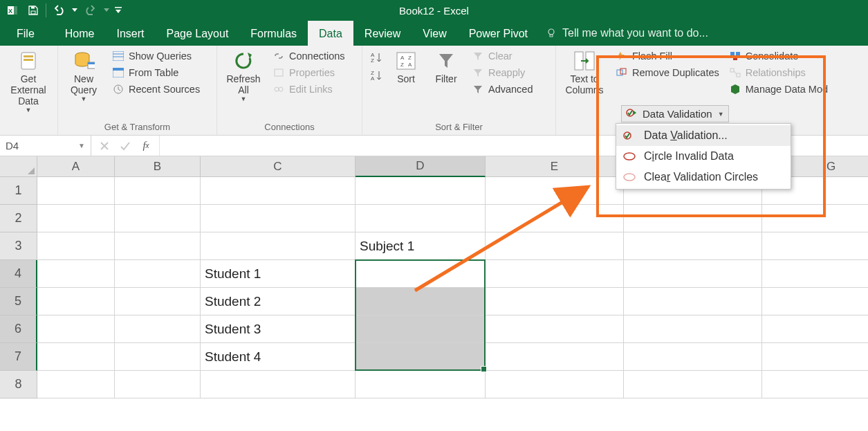  What do you see at coordinates (91, 10) in the screenshot?
I see `redo-button` at bounding box center [91, 10].